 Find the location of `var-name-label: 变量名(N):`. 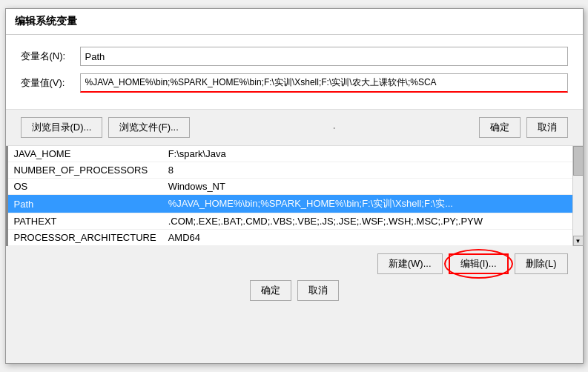

var-name-label: 变量名(N): is located at coordinates (50, 56).